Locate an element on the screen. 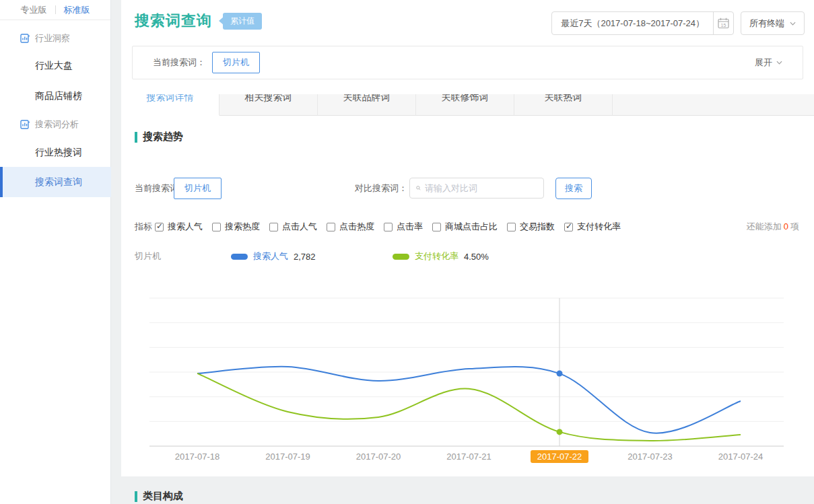 The image size is (814, 504). metric-label: 点击率 is located at coordinates (409, 227).